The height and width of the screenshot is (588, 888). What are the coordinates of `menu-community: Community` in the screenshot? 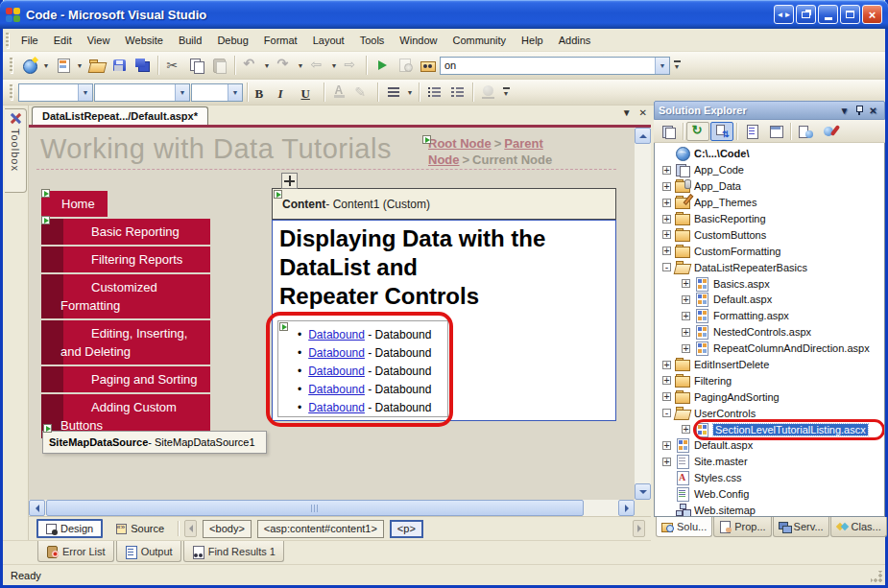 It's located at (479, 40).